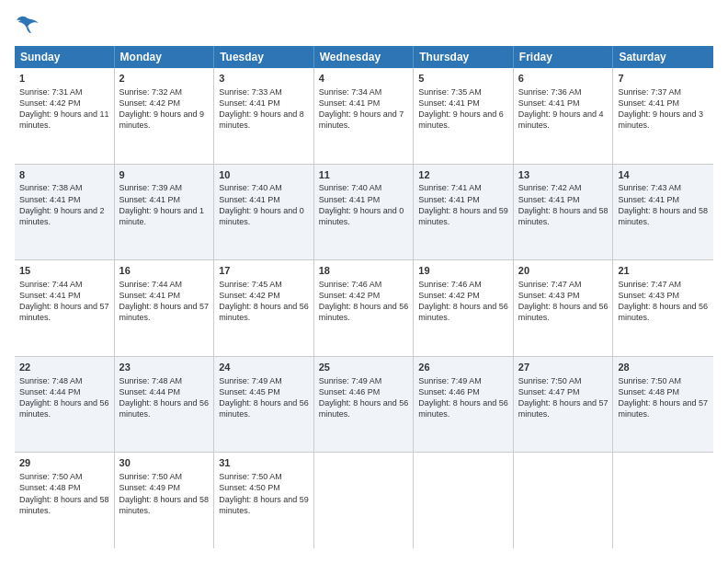 The height and width of the screenshot is (563, 728). Describe the element at coordinates (664, 368) in the screenshot. I see `day-number: 28` at that location.